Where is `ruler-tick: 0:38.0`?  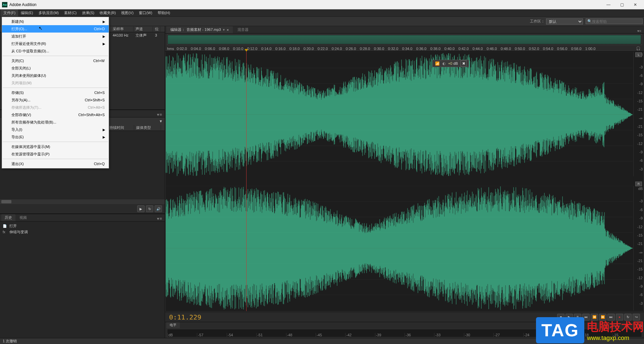
ruler-tick: 0:38.0 is located at coordinates (437, 49).